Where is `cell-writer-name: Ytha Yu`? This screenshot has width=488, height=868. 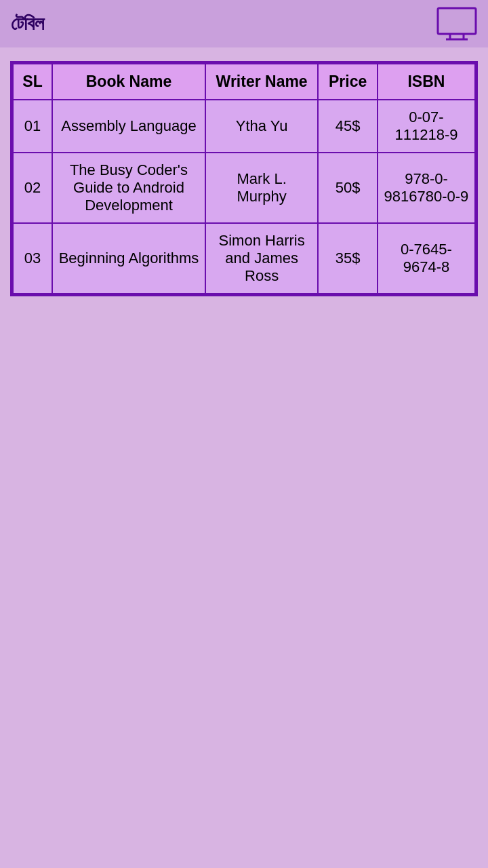
cell-writer-name: Ytha Yu is located at coordinates (262, 126).